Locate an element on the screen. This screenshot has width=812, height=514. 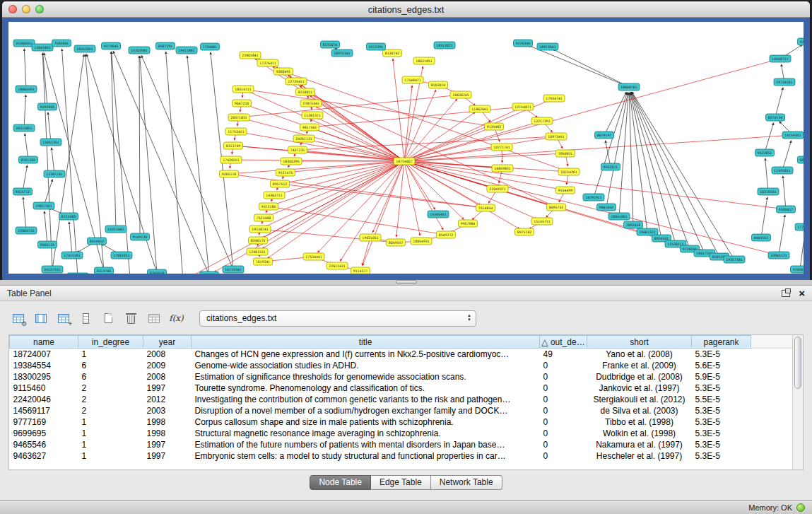
graph-node: 9121475 is located at coordinates (286, 173).